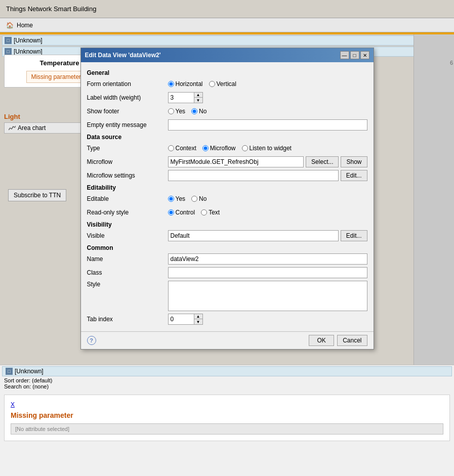 Image resolution: width=454 pixels, height=476 pixels. I want to click on home-icon: 🏠, so click(10, 25).